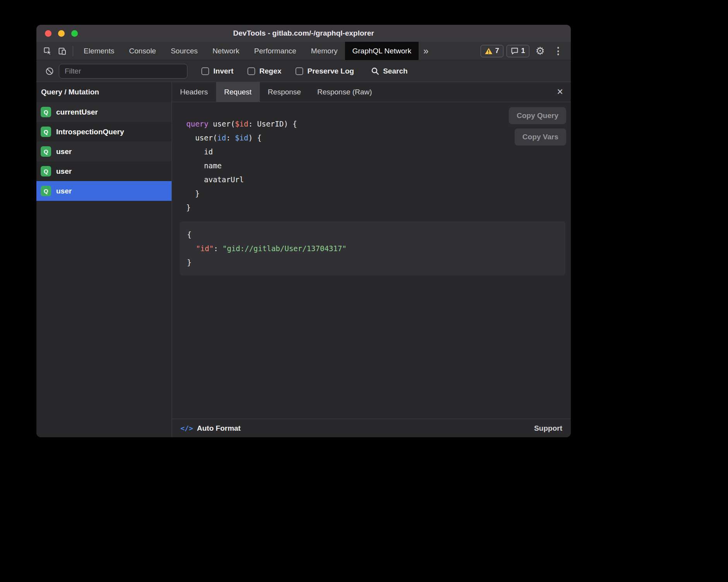  I want to click on preserve-log-checkbox-box, so click(299, 71).